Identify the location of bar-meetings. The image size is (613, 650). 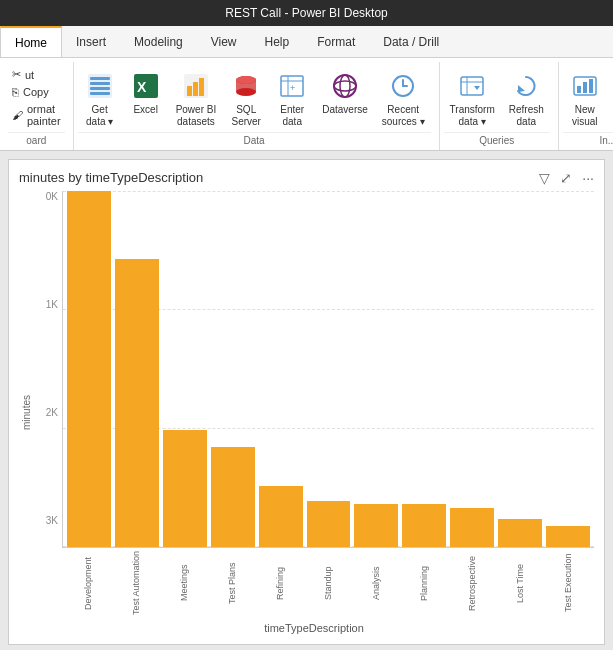
(185, 488).